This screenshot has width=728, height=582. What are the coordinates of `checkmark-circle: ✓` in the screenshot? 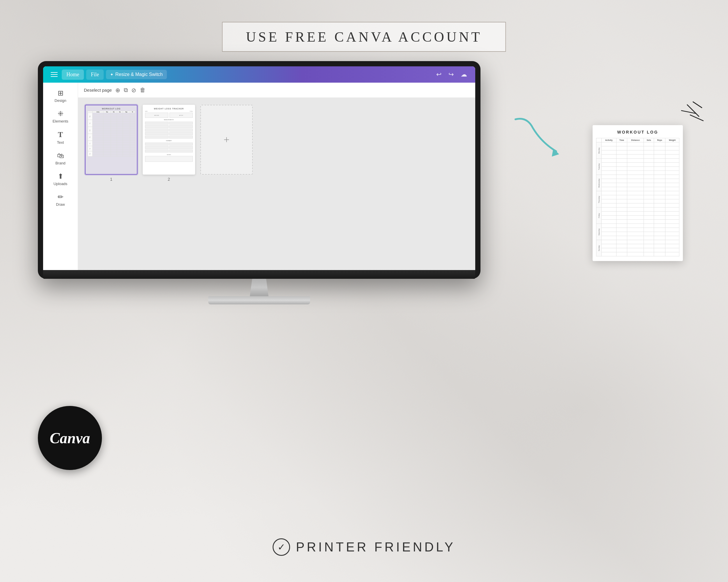 It's located at (281, 547).